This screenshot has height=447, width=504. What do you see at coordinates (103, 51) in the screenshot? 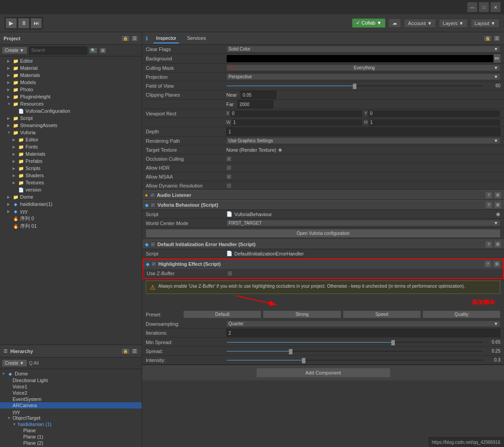
I see `project-filter-button: ⚙` at bounding box center [103, 51].